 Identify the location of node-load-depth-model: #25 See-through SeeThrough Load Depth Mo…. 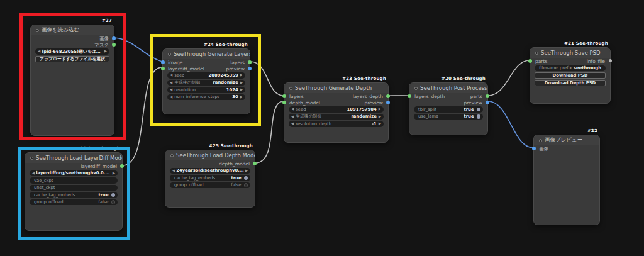
(210, 179).